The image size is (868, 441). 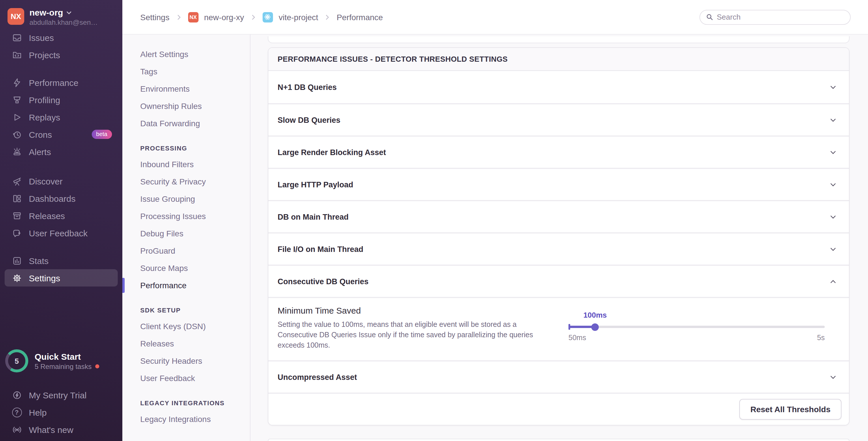 What do you see at coordinates (186, 216) in the screenshot?
I see `settings-nav-processing-issues: Processing Issues` at bounding box center [186, 216].